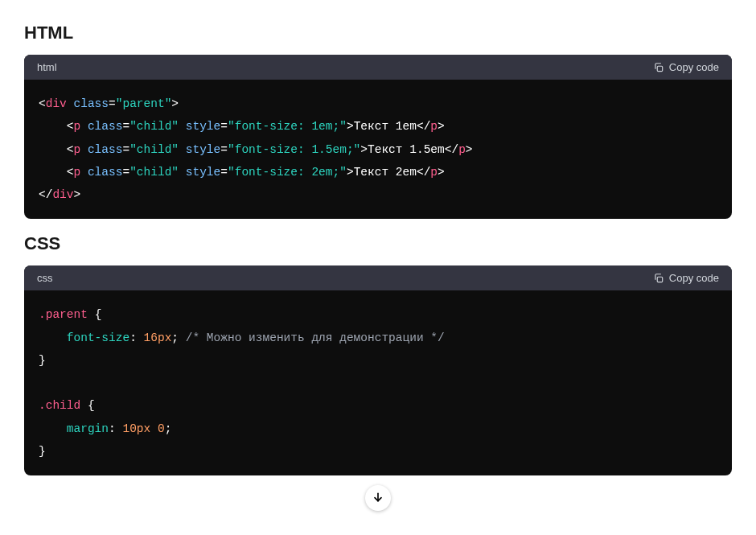 The width and height of the screenshot is (756, 535). Describe the element at coordinates (378, 244) in the screenshot. I see `section-heading-css: CSS` at that location.